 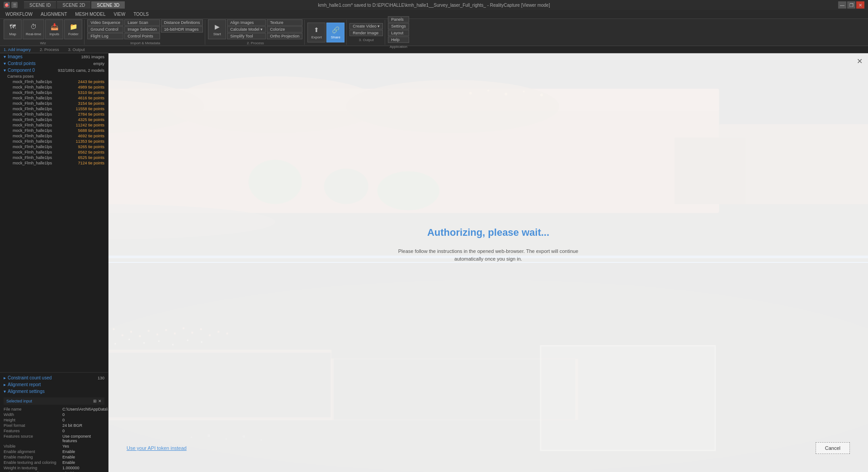 What do you see at coordinates (54, 14) in the screenshot?
I see `menu-alignment: ALIGNMENT` at bounding box center [54, 14].